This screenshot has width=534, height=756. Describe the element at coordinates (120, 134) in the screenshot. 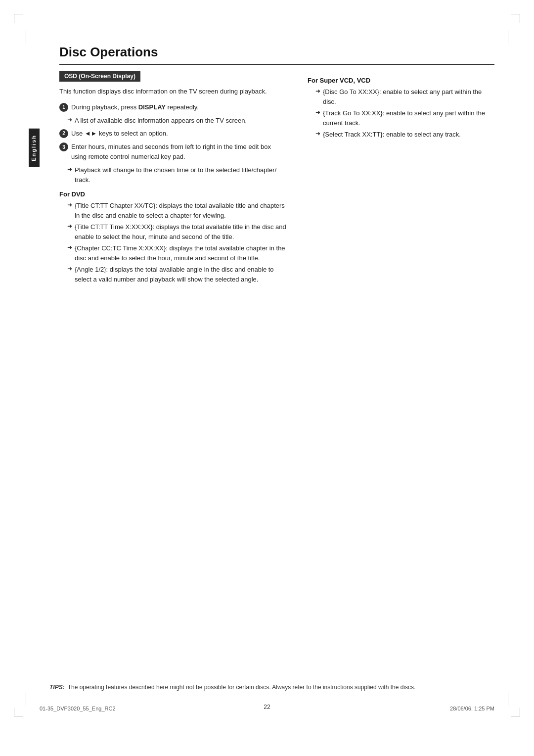

I see `step-2-content: Use ◄► keys to select an option.` at that location.